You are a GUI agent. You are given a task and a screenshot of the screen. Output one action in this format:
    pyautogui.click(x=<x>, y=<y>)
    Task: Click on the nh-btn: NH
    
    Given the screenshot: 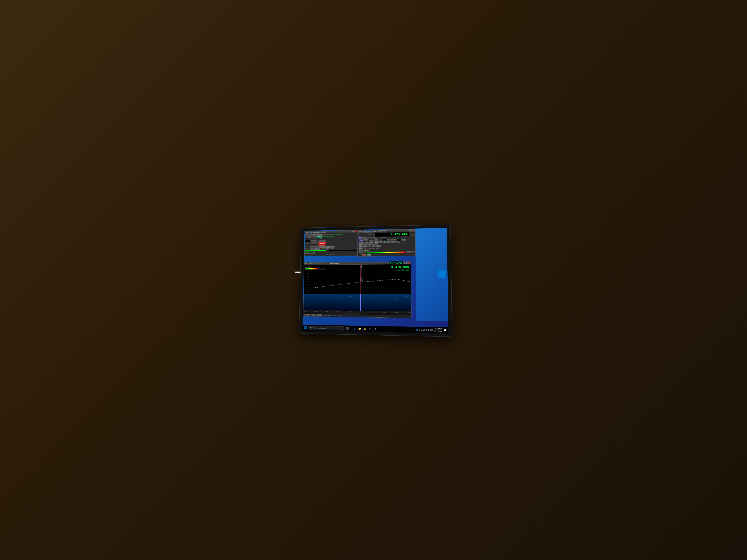 What is the action you would take?
    pyautogui.click(x=376, y=240)
    